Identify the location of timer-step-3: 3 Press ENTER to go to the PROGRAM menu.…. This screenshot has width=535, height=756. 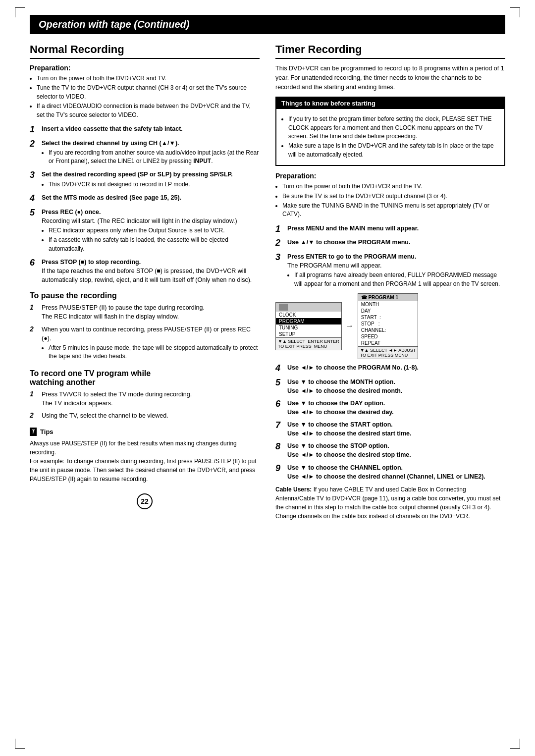
(390, 270).